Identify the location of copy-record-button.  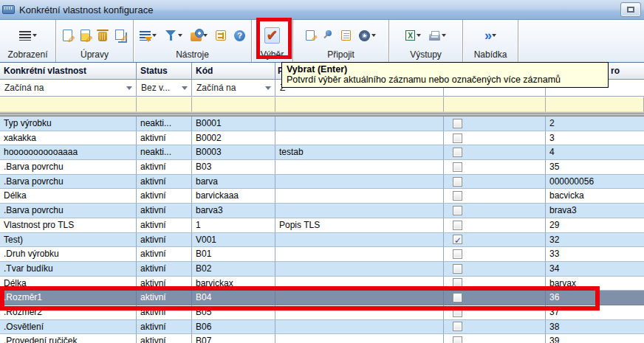
(121, 35).